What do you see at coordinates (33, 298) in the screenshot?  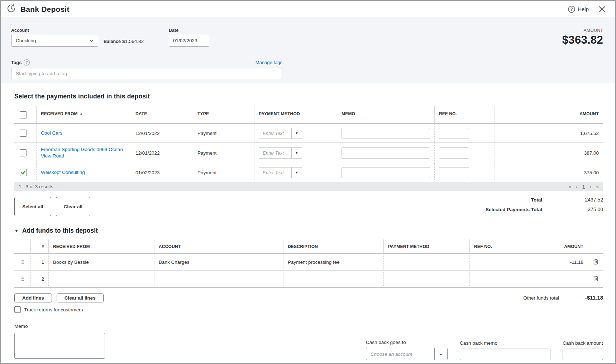 I see `add-lines-button: Add lines` at bounding box center [33, 298].